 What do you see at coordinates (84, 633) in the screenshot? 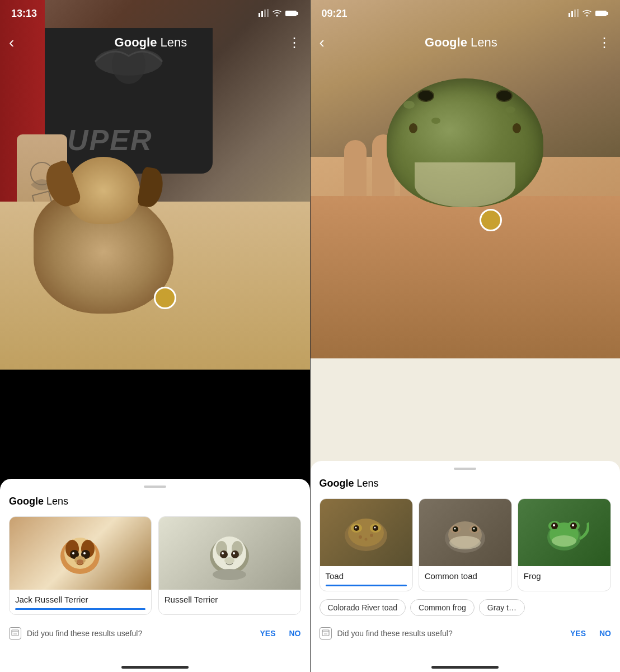
I see `left-feedback-question: Did you find these results useful?` at bounding box center [84, 633].